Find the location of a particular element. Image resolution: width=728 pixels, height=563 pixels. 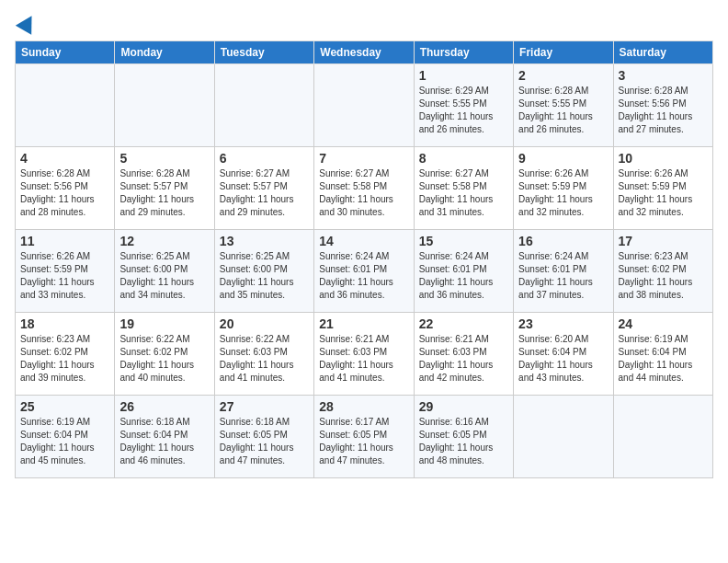

calendar-cell: 27Sunrise: 6:18 AM Sunset: 6:05 PM Dayli… is located at coordinates (264, 437).